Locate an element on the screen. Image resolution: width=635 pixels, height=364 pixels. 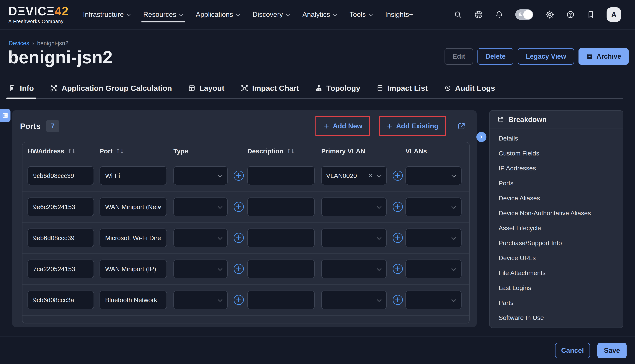
sidebar-item-ip-addresses: IP Addresses is located at coordinates (556, 168).